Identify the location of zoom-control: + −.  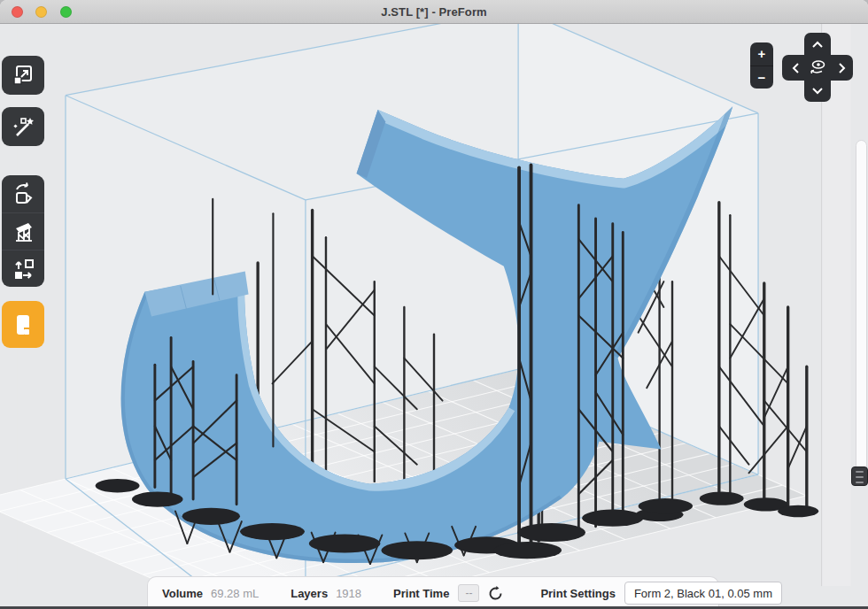
(762, 66).